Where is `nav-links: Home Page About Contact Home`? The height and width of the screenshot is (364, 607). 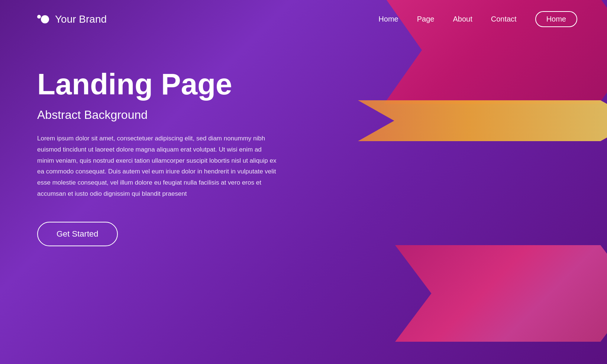
nav-links: Home Page About Contact Home is located at coordinates (478, 19).